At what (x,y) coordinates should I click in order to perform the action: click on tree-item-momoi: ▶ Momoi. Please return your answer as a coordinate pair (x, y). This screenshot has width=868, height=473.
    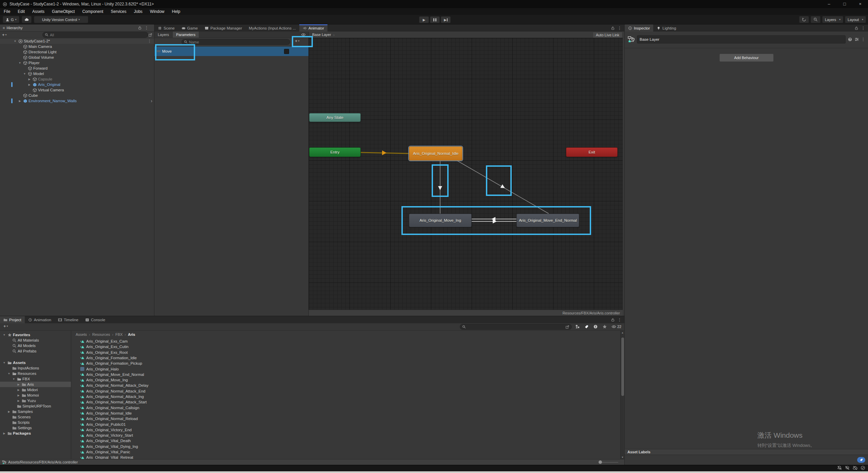
    Looking at the image, I should click on (35, 395).